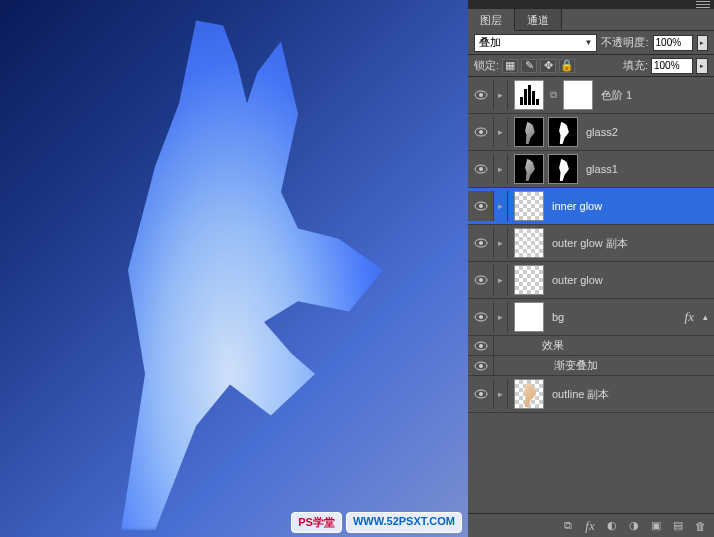  I want to click on adjustment-thumb, so click(529, 95).